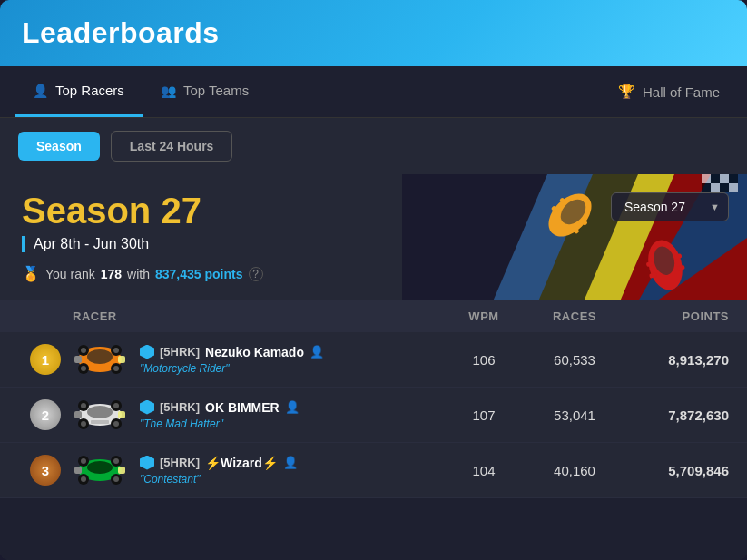  Describe the element at coordinates (111, 274) in the screenshot. I see `rank-number: 178` at that location.